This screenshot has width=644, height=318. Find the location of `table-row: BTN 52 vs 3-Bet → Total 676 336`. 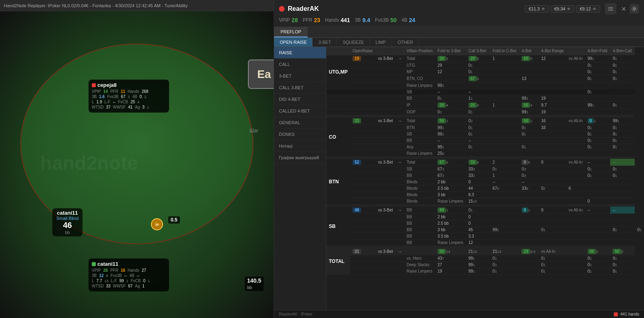

table-row: BTN 52 vs 3-Bet → Total 676 336 is located at coordinates (485, 162).